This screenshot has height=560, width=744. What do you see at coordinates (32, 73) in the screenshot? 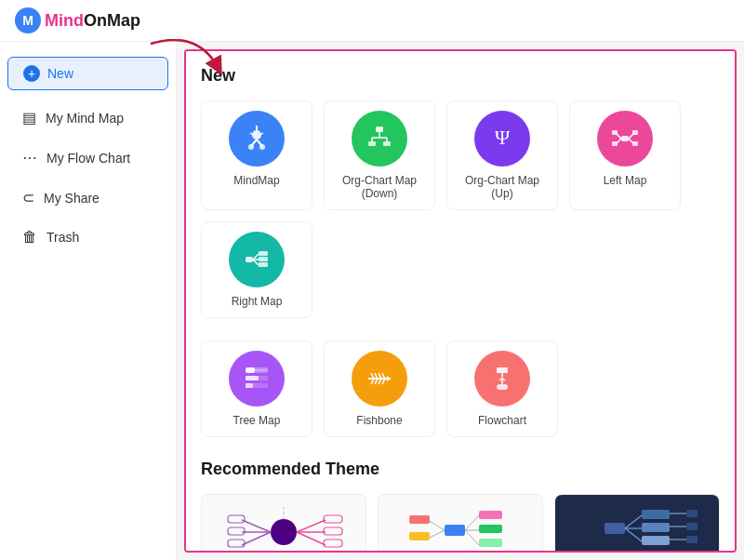
I see `plus-icon: +` at bounding box center [32, 73].